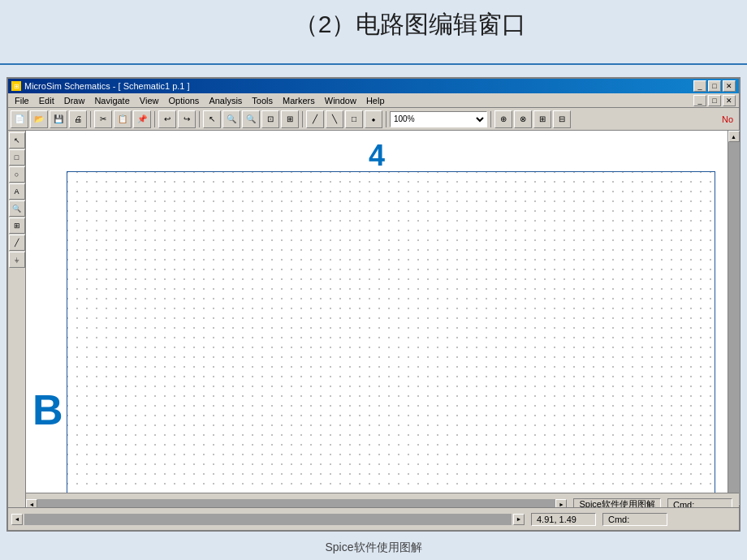 The width and height of the screenshot is (747, 560). Describe the element at coordinates (231, 119) in the screenshot. I see `toolbar-zoomin: 🔍` at that location.